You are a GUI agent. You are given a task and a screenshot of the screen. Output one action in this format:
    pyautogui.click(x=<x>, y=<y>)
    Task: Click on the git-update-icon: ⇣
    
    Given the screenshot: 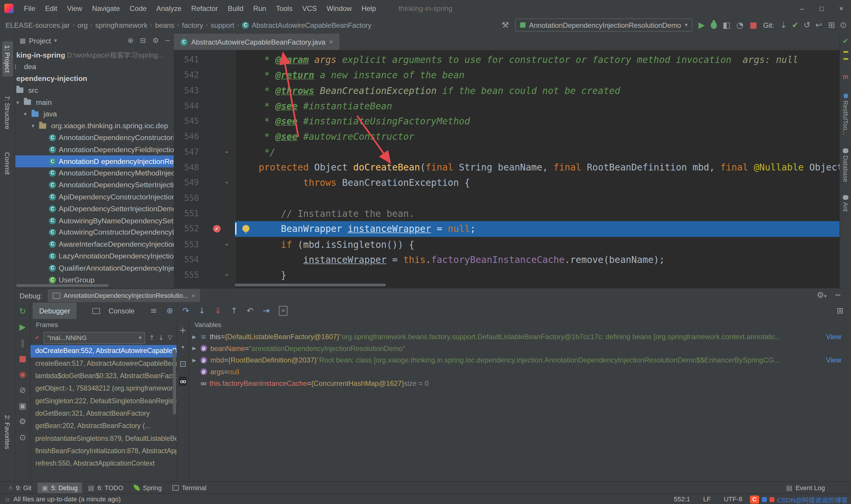 What is the action you would take?
    pyautogui.click(x=783, y=25)
    